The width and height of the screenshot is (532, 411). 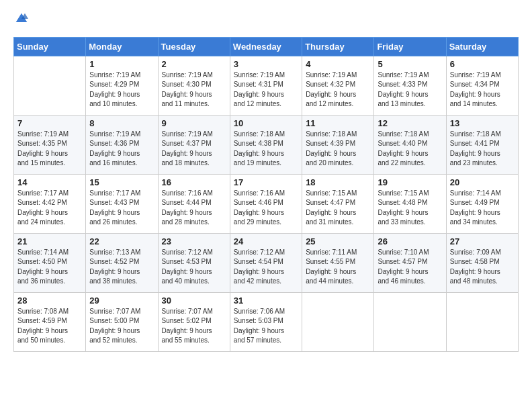 What do you see at coordinates (410, 144) in the screenshot?
I see `sunset-text: Sunset: 4:40 PM` at bounding box center [410, 144].